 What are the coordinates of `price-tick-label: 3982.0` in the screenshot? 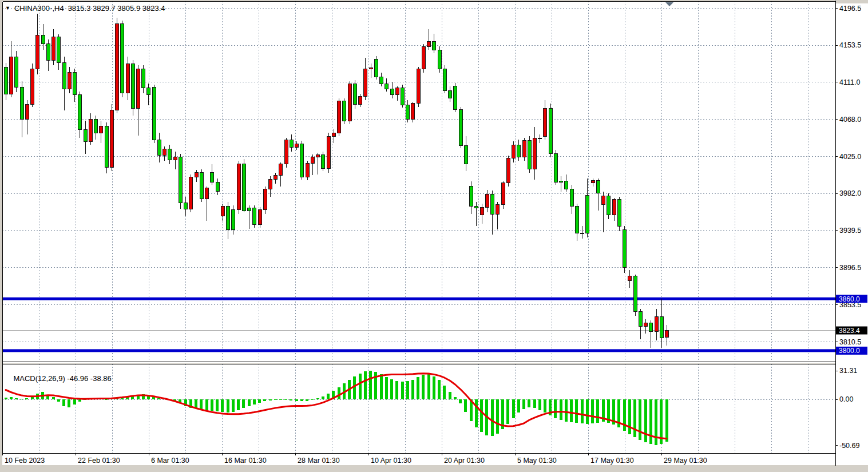 It's located at (850, 193).